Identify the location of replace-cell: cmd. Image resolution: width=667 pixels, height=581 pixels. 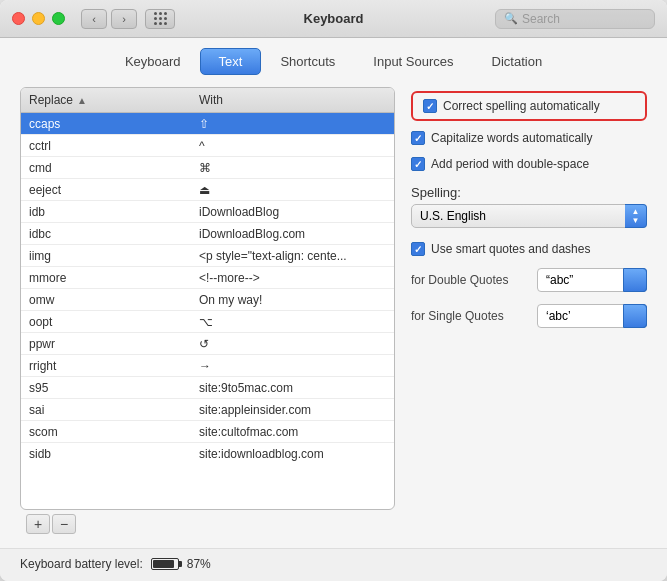
(106, 168).